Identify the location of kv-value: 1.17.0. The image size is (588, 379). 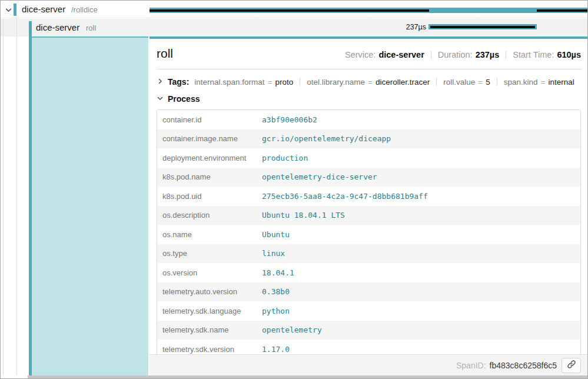
(275, 350).